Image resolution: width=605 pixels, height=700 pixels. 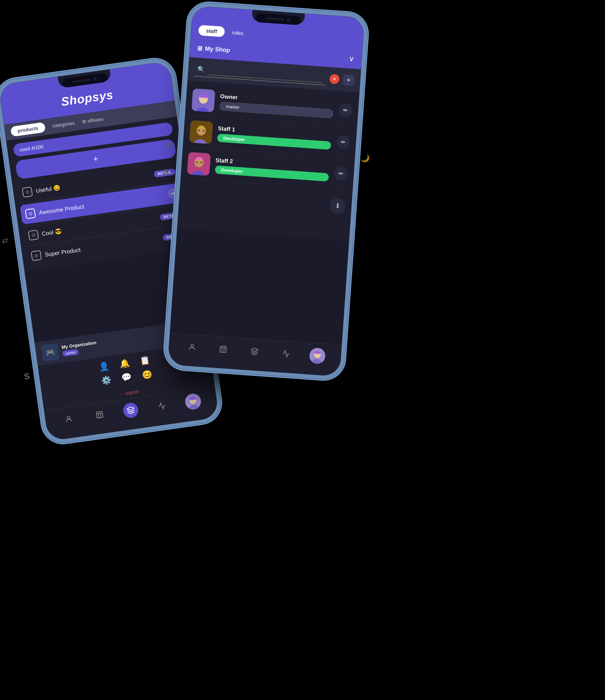 What do you see at coordinates (5, 241) in the screenshot?
I see `swap-icon: ⇄` at bounding box center [5, 241].